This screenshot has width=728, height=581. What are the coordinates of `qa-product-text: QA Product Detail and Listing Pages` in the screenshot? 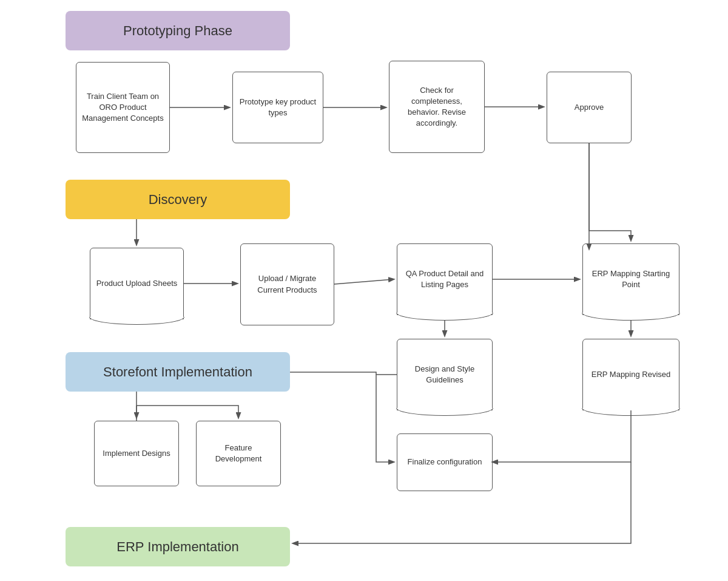 It's located at (445, 279).